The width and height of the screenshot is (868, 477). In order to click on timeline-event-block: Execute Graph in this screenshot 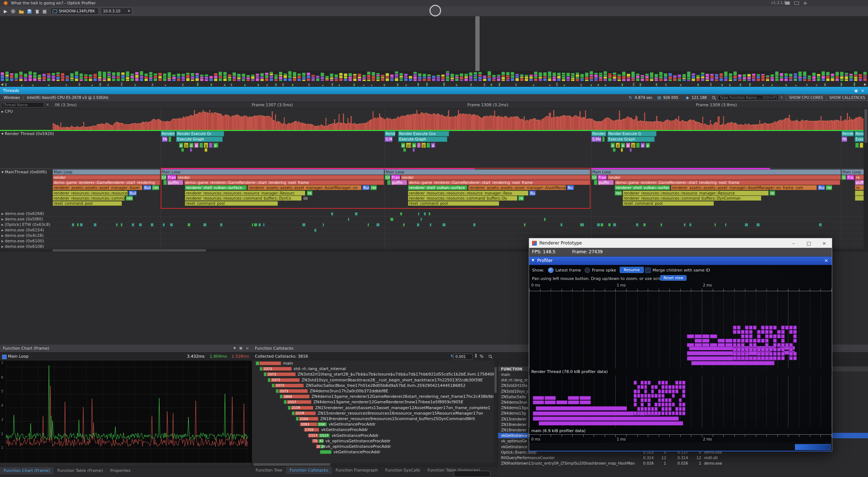, I will do `click(423, 139)`.